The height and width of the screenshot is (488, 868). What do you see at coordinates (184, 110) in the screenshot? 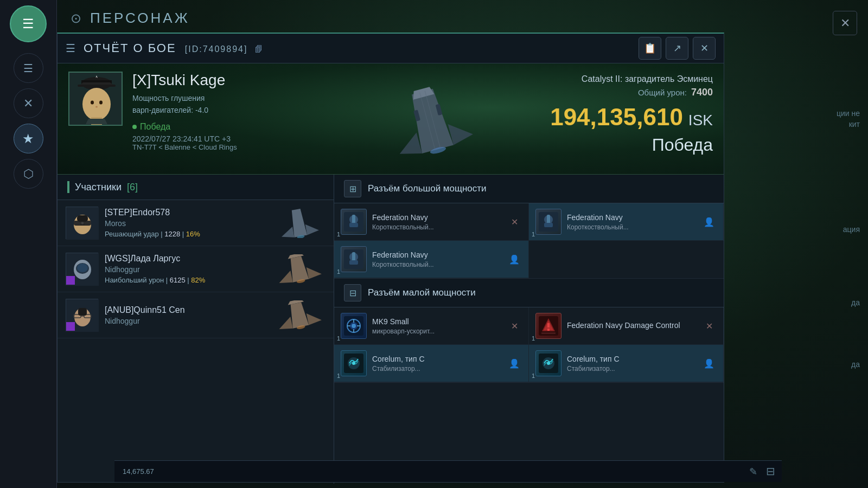
I see `player-stat-line2: варп-двигателей: -4.0` at bounding box center [184, 110].